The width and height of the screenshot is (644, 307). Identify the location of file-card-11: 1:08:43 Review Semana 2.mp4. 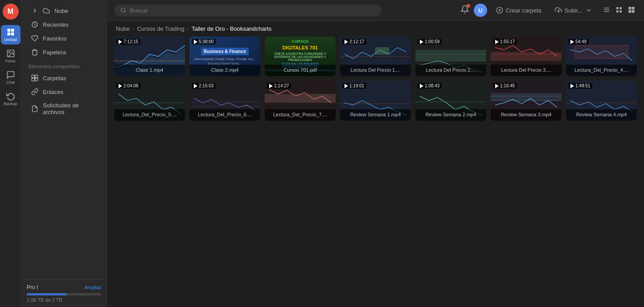
(451, 101).